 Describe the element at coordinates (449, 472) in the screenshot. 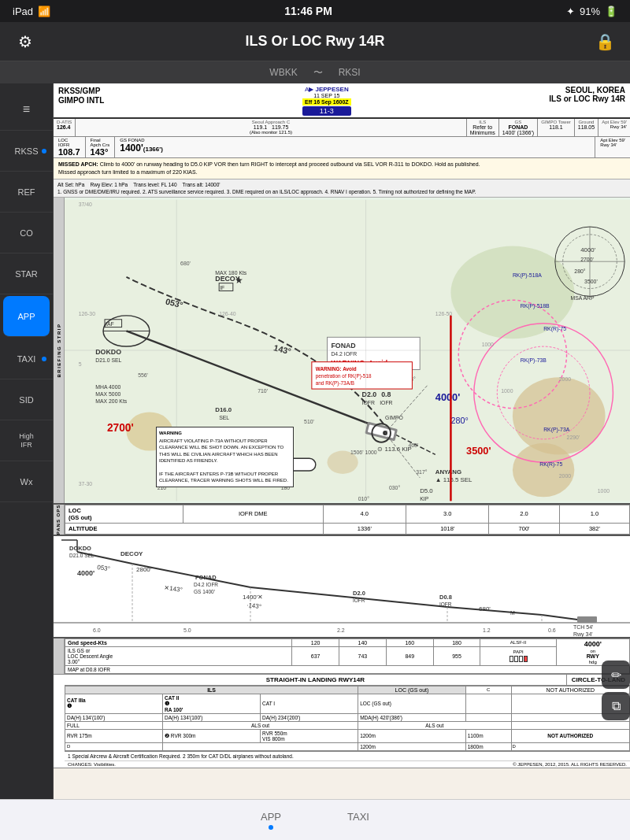

I see `svg-text: ANYANG` at that location.